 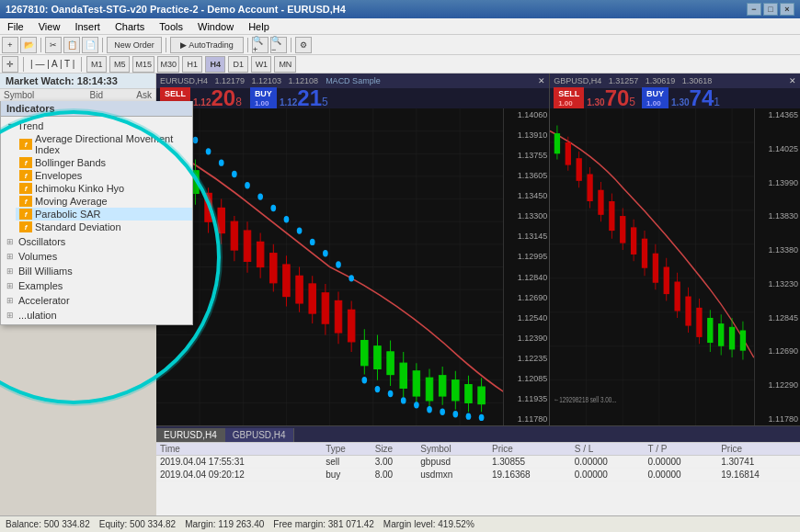 What do you see at coordinates (261, 64) in the screenshot?
I see `tf-w1: W1` at bounding box center [261, 64].